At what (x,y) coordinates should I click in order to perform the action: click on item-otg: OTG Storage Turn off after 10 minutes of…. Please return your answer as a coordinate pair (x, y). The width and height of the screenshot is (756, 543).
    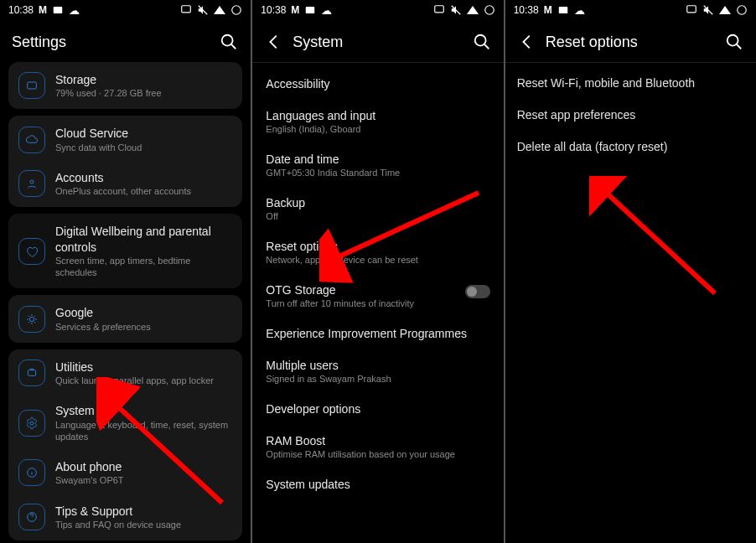
    Looking at the image, I should click on (377, 296).